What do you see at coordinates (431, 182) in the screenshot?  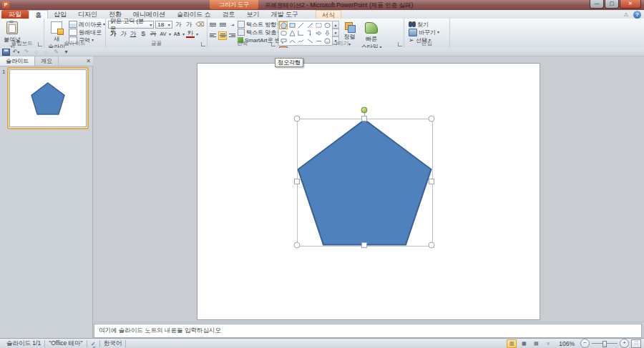 I see `resize-handle-right` at bounding box center [431, 182].